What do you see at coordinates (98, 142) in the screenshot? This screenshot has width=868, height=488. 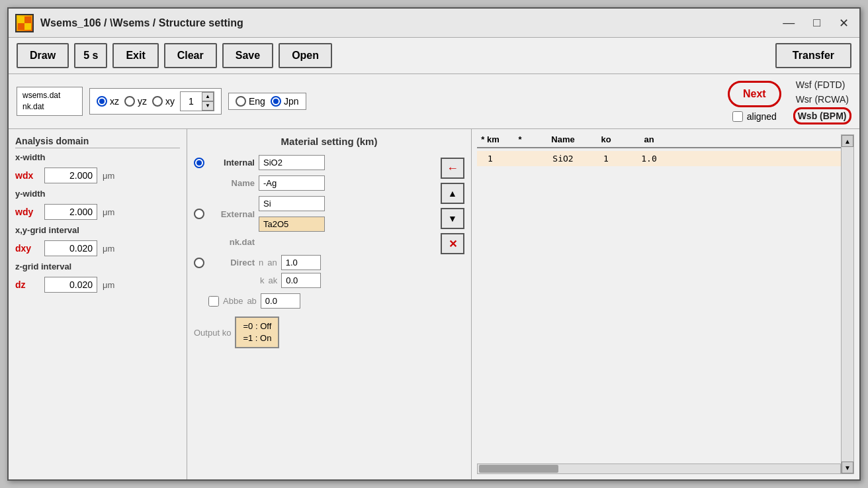 I see `analysis-section-title: Analysis domain` at bounding box center [98, 142].